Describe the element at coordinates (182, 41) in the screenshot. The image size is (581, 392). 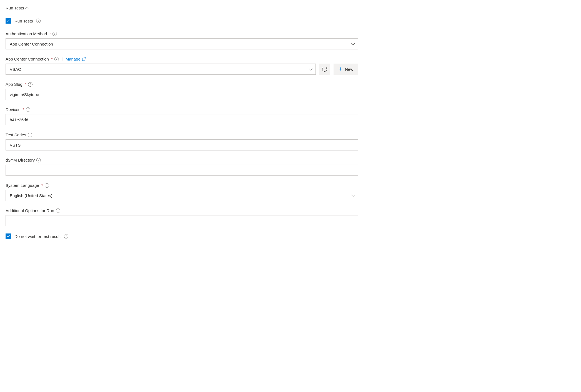
I see `auth-method-field: Authentication Method * i App Center Con…` at that location.